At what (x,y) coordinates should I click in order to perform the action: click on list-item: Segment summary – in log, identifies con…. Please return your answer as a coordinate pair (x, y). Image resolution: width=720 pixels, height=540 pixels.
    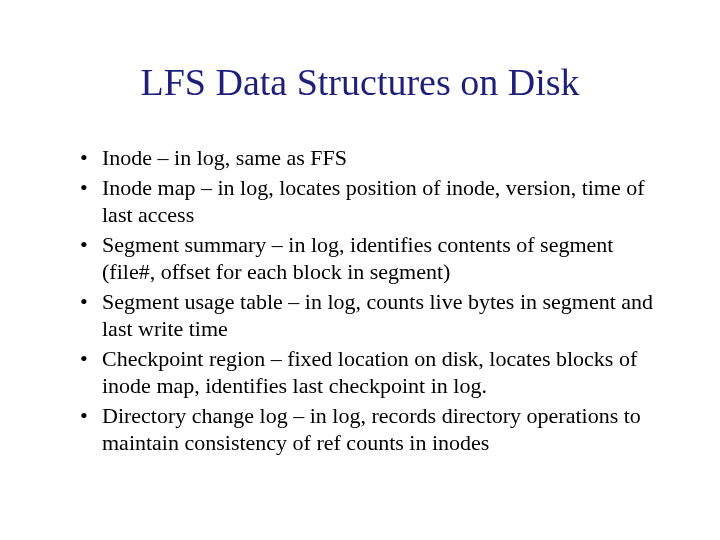
    Looking at the image, I should click on (370, 258).